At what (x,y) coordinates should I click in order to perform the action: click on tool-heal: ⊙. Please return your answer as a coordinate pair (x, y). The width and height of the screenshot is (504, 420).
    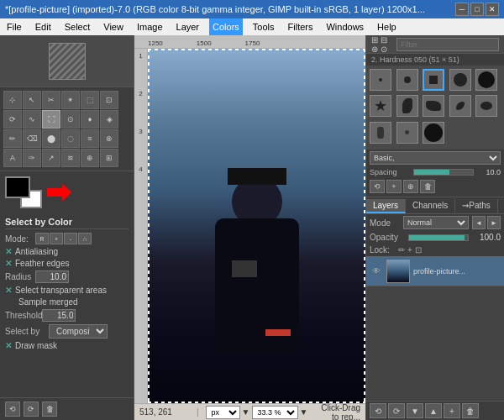
    Looking at the image, I should click on (71, 119).